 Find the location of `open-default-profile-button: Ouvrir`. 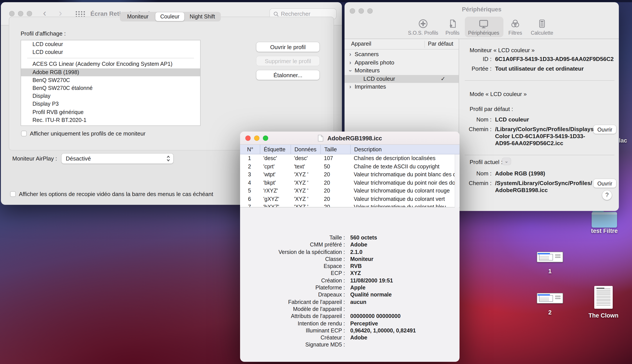

open-default-profile-button: Ouvrir is located at coordinates (605, 130).